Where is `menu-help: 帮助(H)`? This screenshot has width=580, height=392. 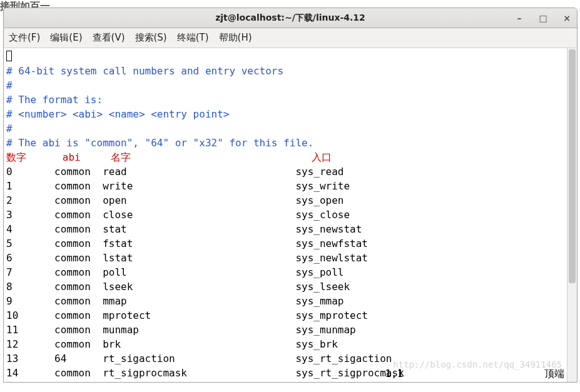
menu-help: 帮助(H) is located at coordinates (235, 38).